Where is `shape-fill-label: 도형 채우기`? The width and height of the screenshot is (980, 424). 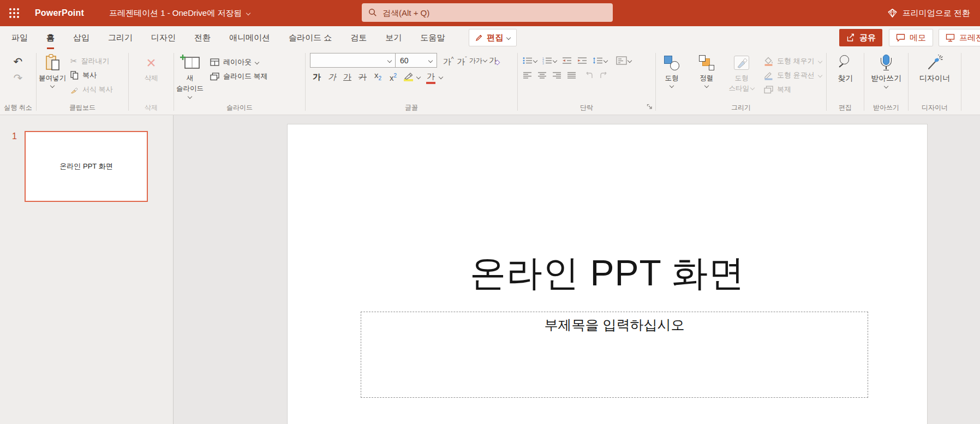
shape-fill-label: 도형 채우기 is located at coordinates (796, 61).